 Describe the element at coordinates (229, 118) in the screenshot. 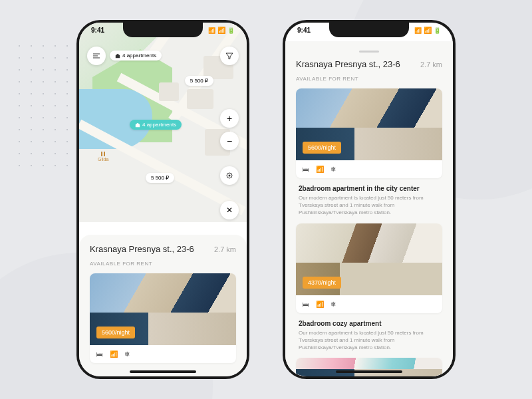

I see `zoom-in-button: +` at that location.